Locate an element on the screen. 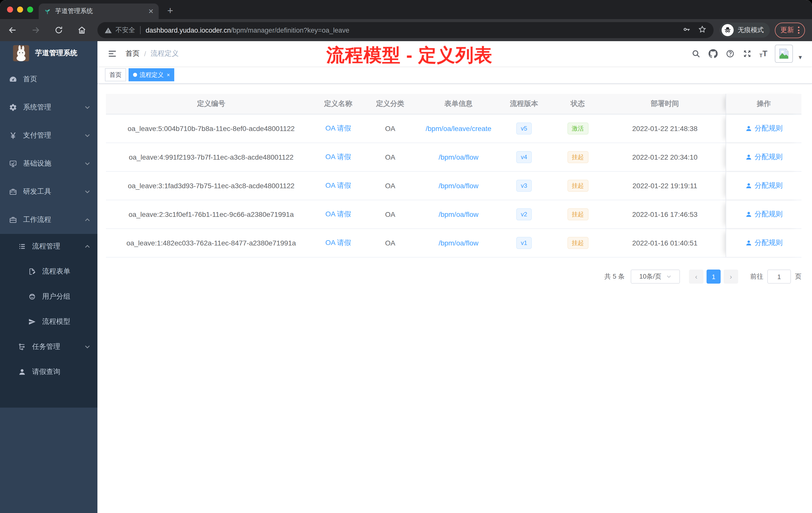 This screenshot has width=812, height=513. help-icon is located at coordinates (730, 54).